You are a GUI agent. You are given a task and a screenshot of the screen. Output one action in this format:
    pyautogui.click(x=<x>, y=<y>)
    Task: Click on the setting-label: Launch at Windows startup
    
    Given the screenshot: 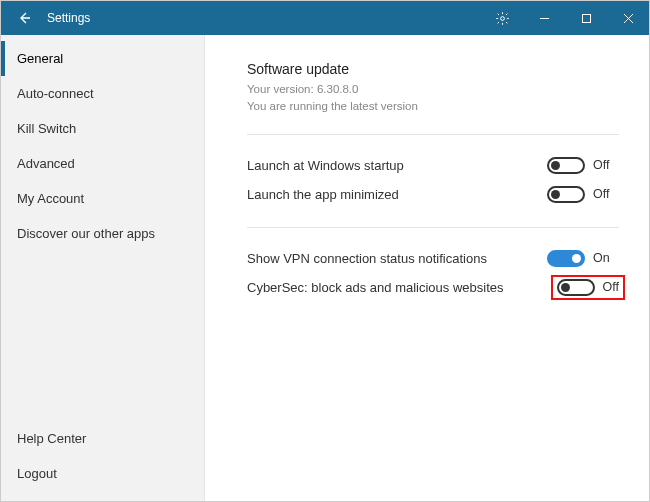 What is the action you would take?
    pyautogui.click(x=397, y=166)
    